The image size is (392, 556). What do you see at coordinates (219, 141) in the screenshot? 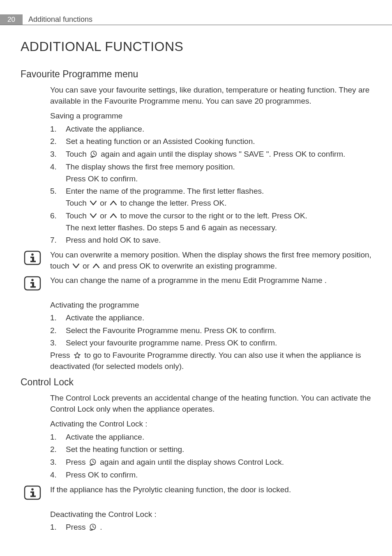
I see `step-text: Set a heating function or an Assisted Co…` at bounding box center [219, 141].